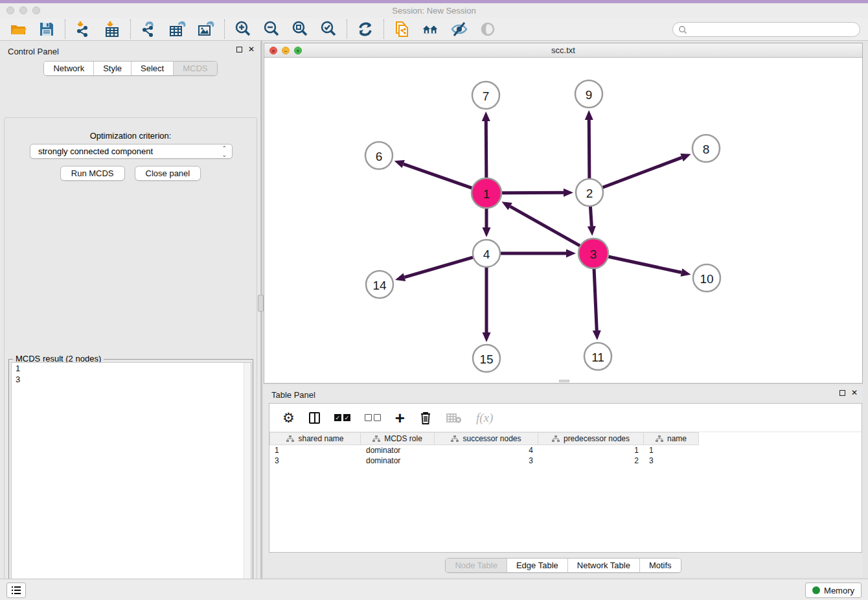 The height and width of the screenshot is (600, 868). What do you see at coordinates (591, 439) in the screenshot?
I see `column-header-predecessor-nodes: predecessor nodes` at bounding box center [591, 439].